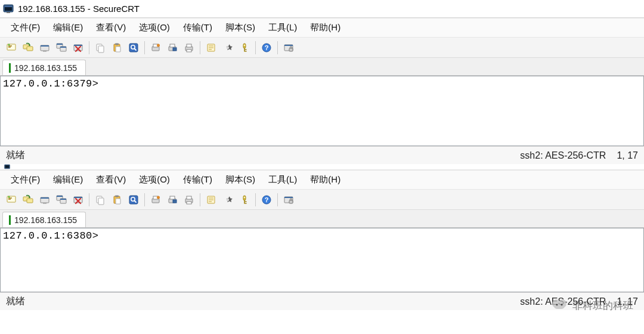  What do you see at coordinates (228, 200) in the screenshot?
I see `options-icon` at bounding box center [228, 200].